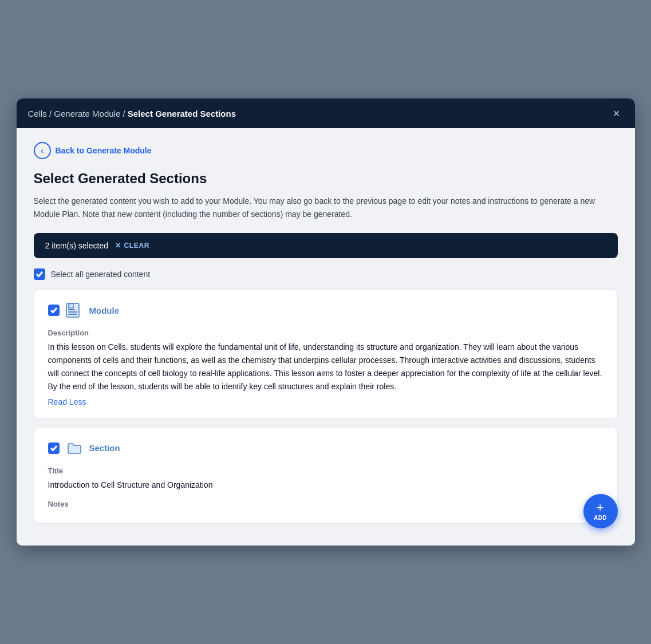  Describe the element at coordinates (326, 479) in the screenshot. I see `section-title-field: Title Introduction to Cell Structure and…` at that location.